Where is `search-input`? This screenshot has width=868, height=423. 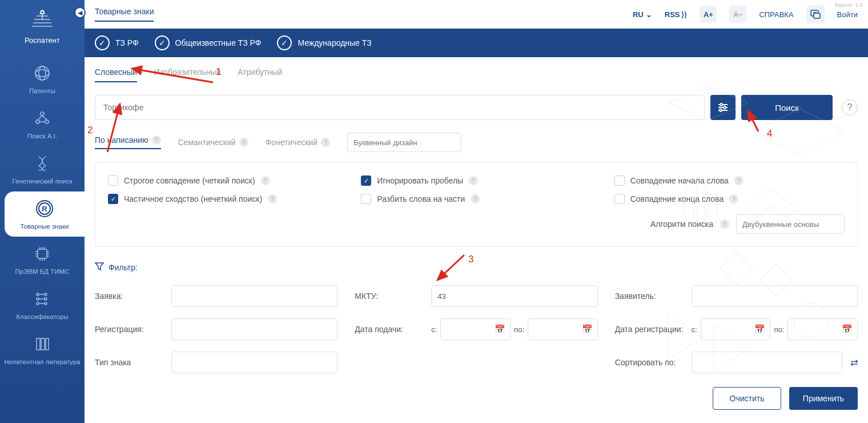
search-input is located at coordinates (400, 107).